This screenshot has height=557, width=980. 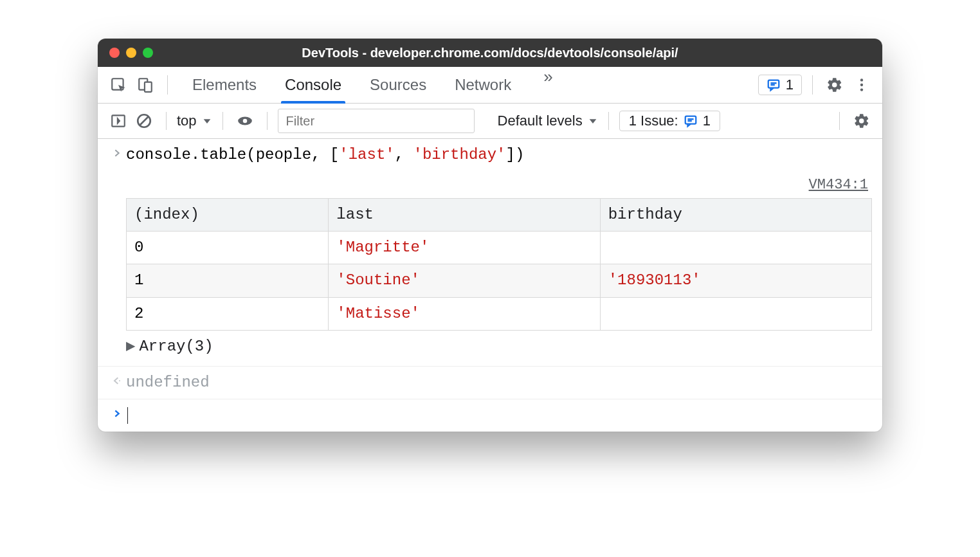 I want to click on tab-console: Console, so click(x=313, y=85).